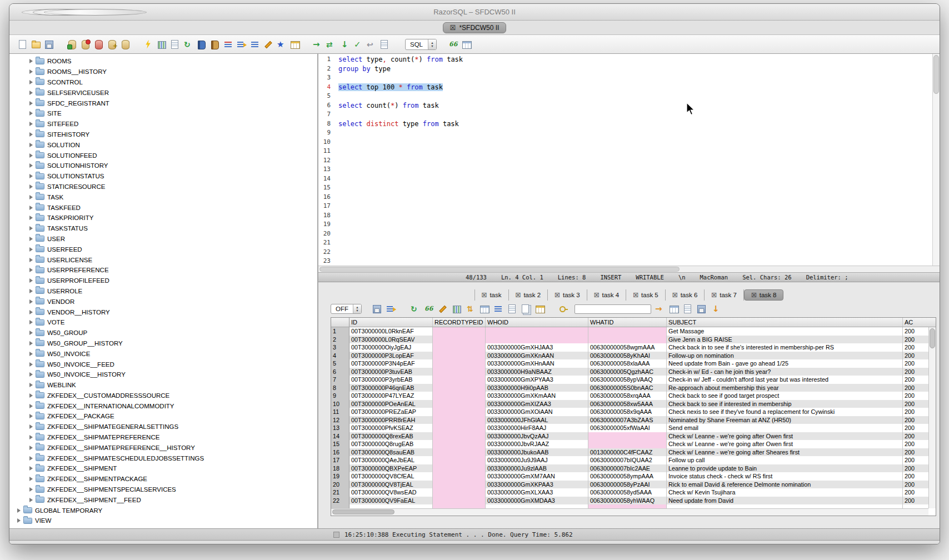 The image size is (949, 560). Describe the element at coordinates (49, 44) in the screenshot. I see `save-file-icon` at that location.